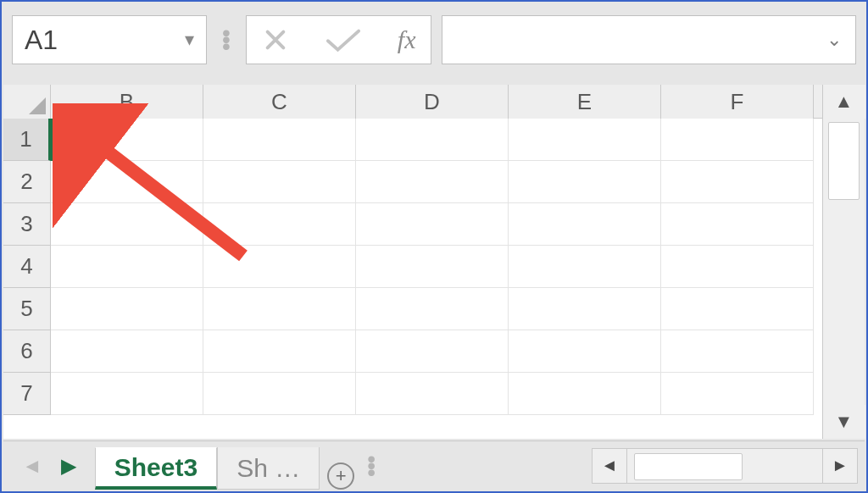 The height and width of the screenshot is (493, 868). Describe the element at coordinates (49, 466) in the screenshot. I see `sheet-nav: ◄ ▶` at that location.